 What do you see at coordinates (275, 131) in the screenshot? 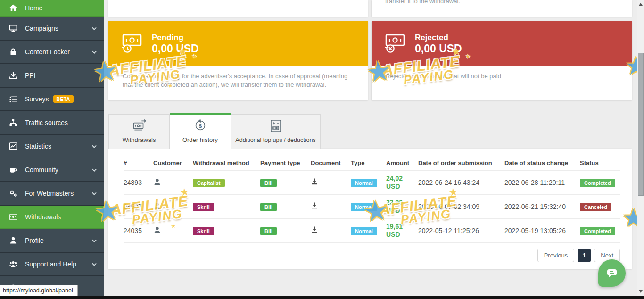
I see `tab-additional-topups: Additional top ups / deductions` at bounding box center [275, 131].